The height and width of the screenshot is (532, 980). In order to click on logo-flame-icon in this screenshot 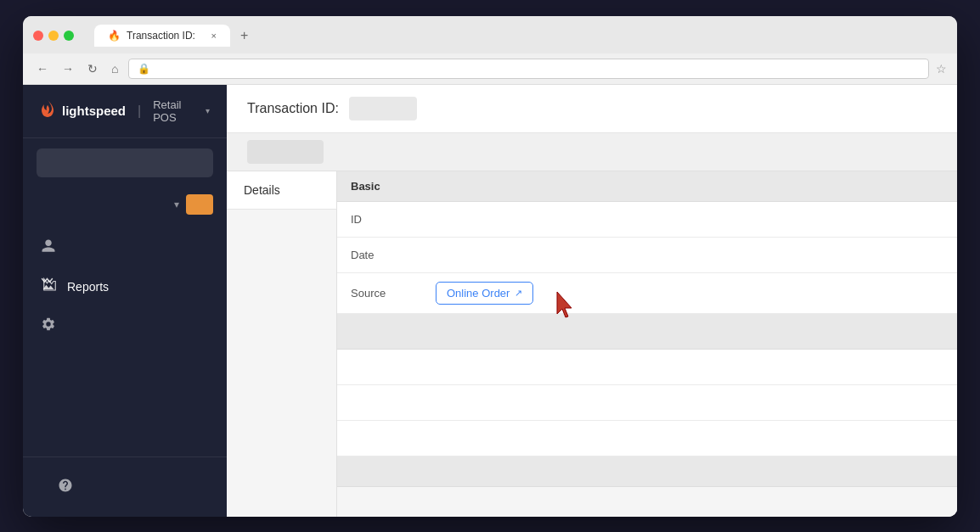, I will do `click(48, 110)`.